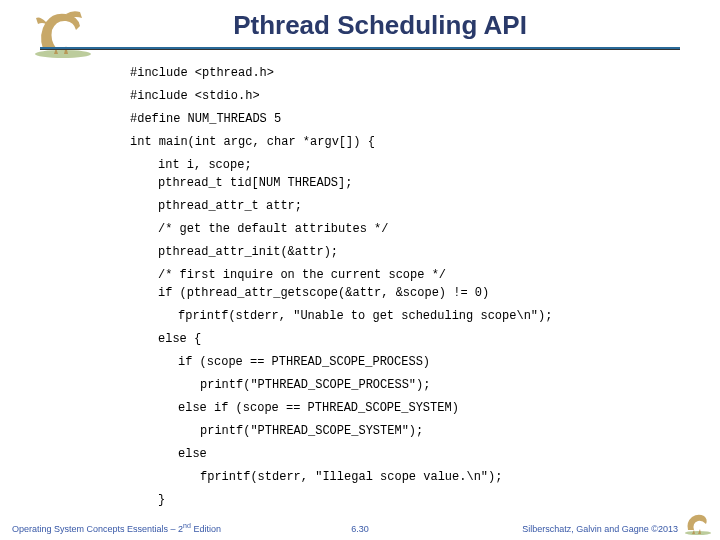 The height and width of the screenshot is (540, 720). I want to click on dinosaur-small-icon, so click(698, 523).